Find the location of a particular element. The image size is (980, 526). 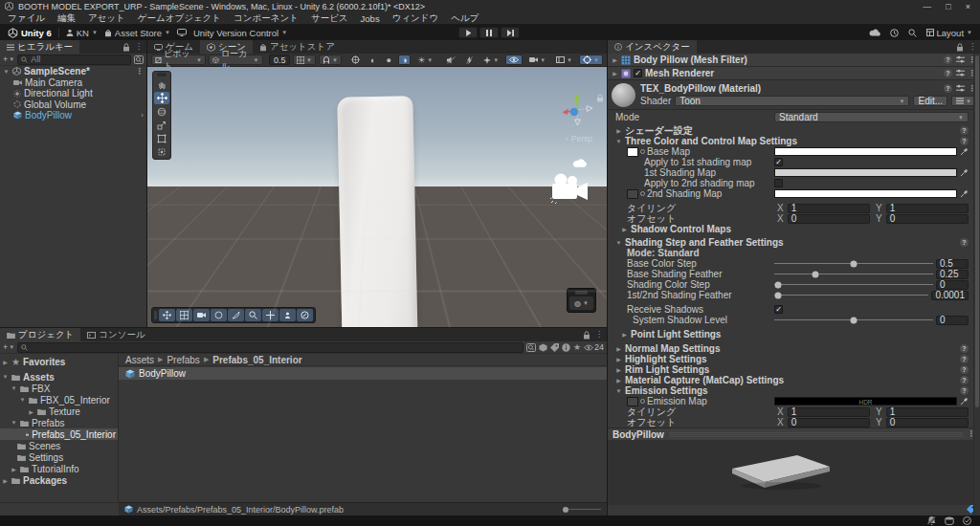

1st-2nd-shading-feather-slider is located at coordinates (852, 296).